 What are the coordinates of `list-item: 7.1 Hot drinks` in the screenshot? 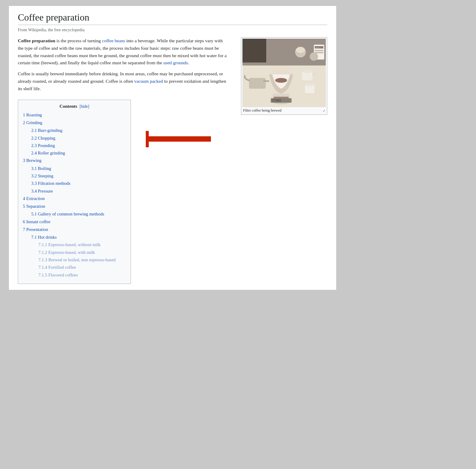 It's located at (74, 237).